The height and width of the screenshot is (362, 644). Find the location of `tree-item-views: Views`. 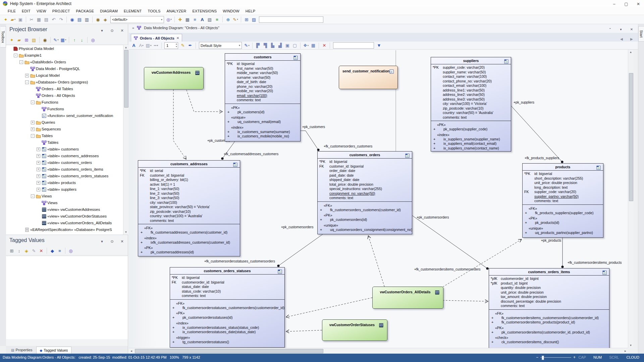

tree-item-views: Views is located at coordinates (64, 203).